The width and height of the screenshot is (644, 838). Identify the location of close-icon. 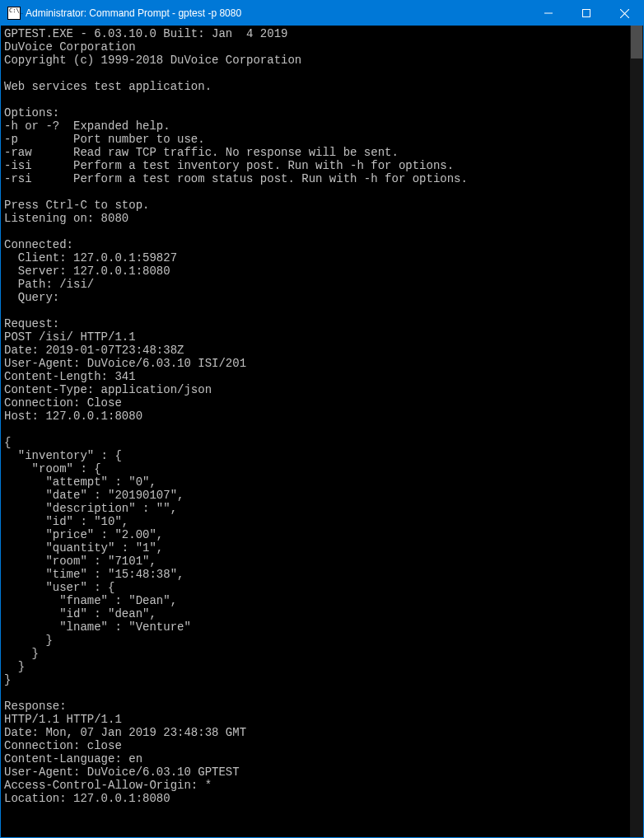
(624, 13).